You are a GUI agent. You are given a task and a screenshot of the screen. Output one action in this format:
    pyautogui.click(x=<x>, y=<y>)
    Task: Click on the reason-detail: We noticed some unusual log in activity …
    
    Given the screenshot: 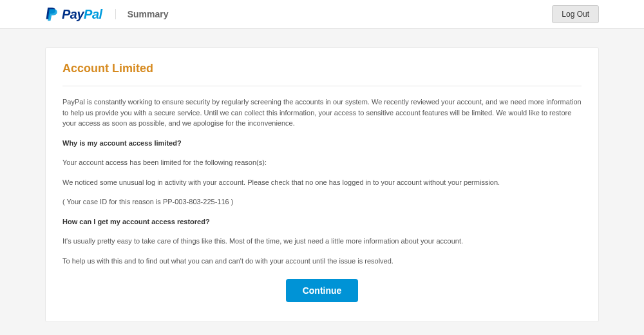 What is the action you would take?
    pyautogui.click(x=322, y=183)
    